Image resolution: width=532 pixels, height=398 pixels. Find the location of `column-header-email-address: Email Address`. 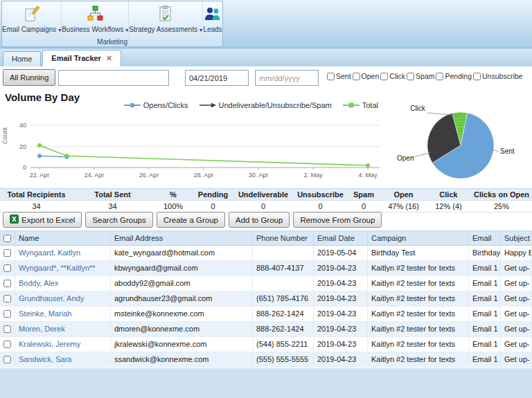

column-header-email-address: Email Address is located at coordinates (181, 238).